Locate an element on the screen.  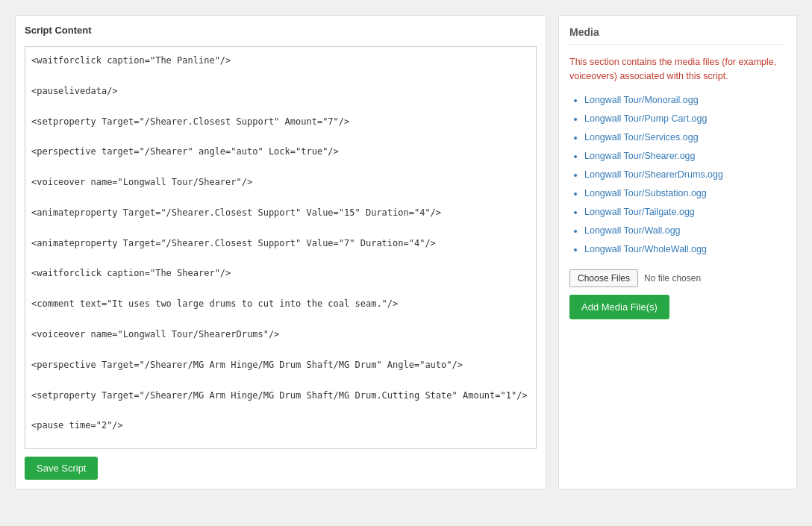
add-media-button: Add Media File(s) is located at coordinates (619, 307).